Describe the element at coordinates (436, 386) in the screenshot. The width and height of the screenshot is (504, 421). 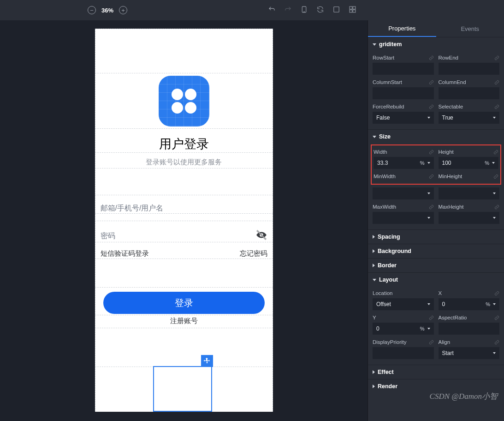
I see `section-render: Render` at that location.